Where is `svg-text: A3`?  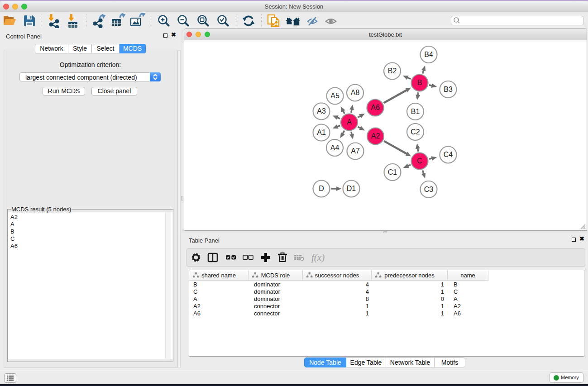 svg-text: A3 is located at coordinates (321, 111).